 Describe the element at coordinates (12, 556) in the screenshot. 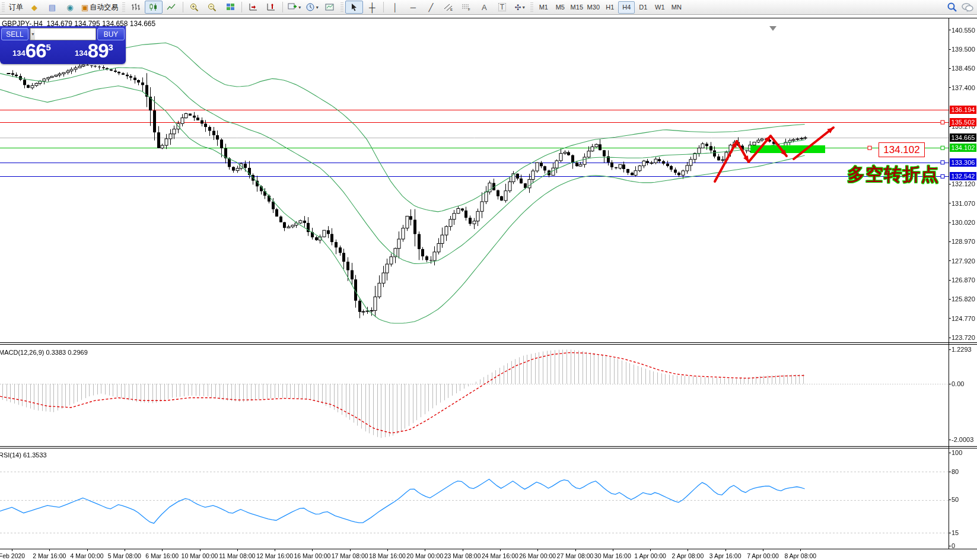

I see `time-tick-label: Feb 2020` at that location.